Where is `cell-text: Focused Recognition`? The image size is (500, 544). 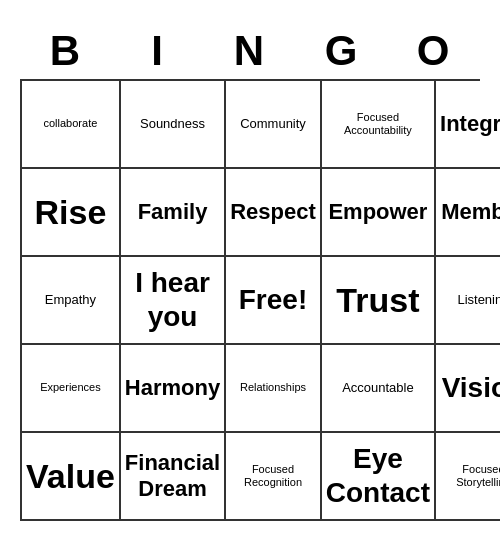
cell-text: Focused Recognition is located at coordinates (273, 476).